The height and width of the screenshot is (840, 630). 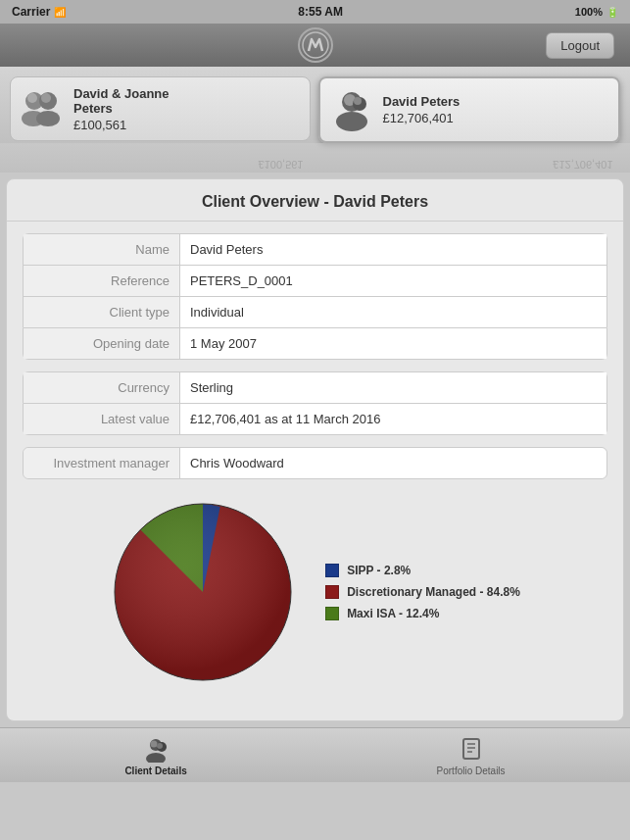 What do you see at coordinates (315, 296) in the screenshot?
I see `personal-details-group: Name David Peters Reference PETERS_D_000…` at bounding box center [315, 296].